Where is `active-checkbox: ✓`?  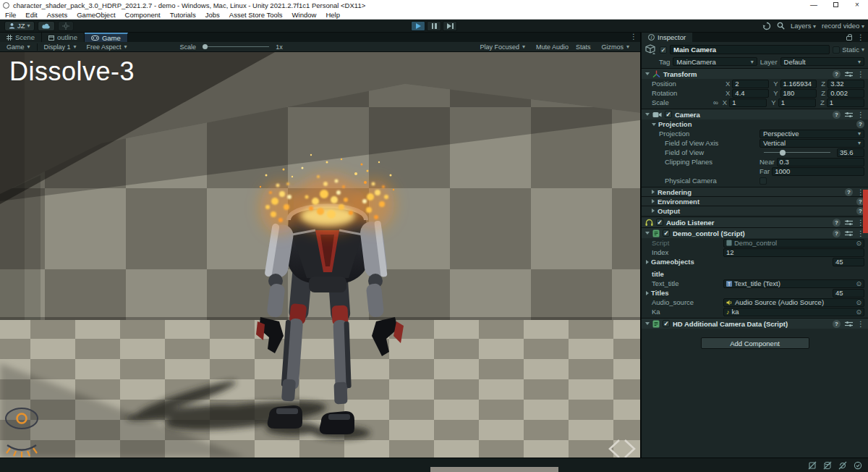
active-checkbox: ✓ is located at coordinates (663, 50).